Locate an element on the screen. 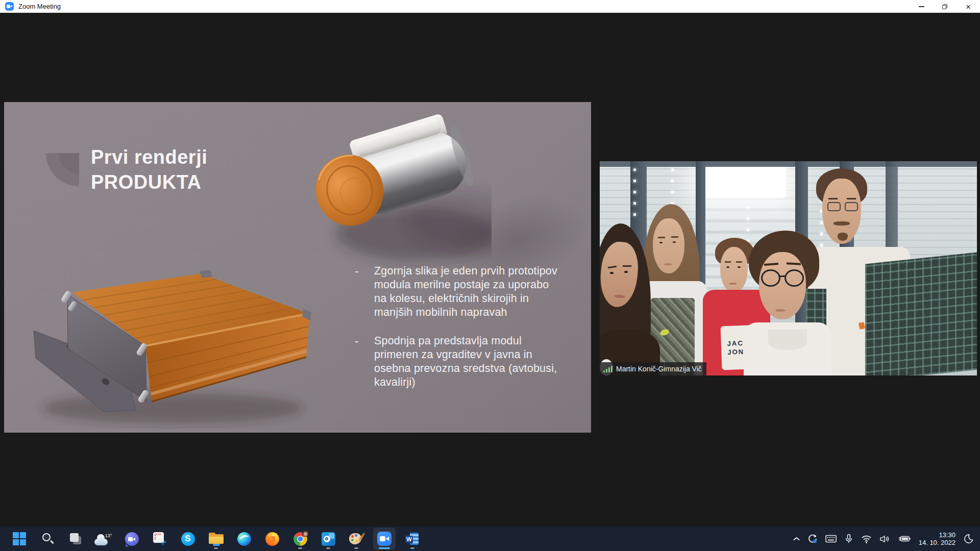 The image size is (980, 551). start-button is located at coordinates (19, 539).